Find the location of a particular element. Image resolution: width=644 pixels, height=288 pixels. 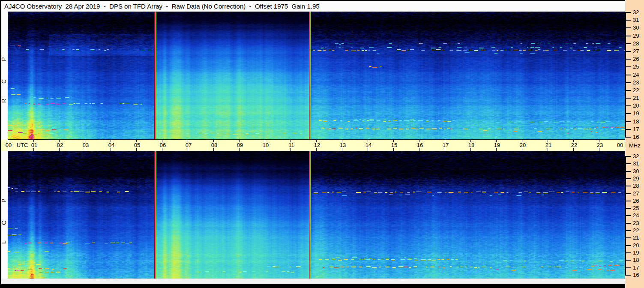

time-label: 21 is located at coordinates (548, 145).